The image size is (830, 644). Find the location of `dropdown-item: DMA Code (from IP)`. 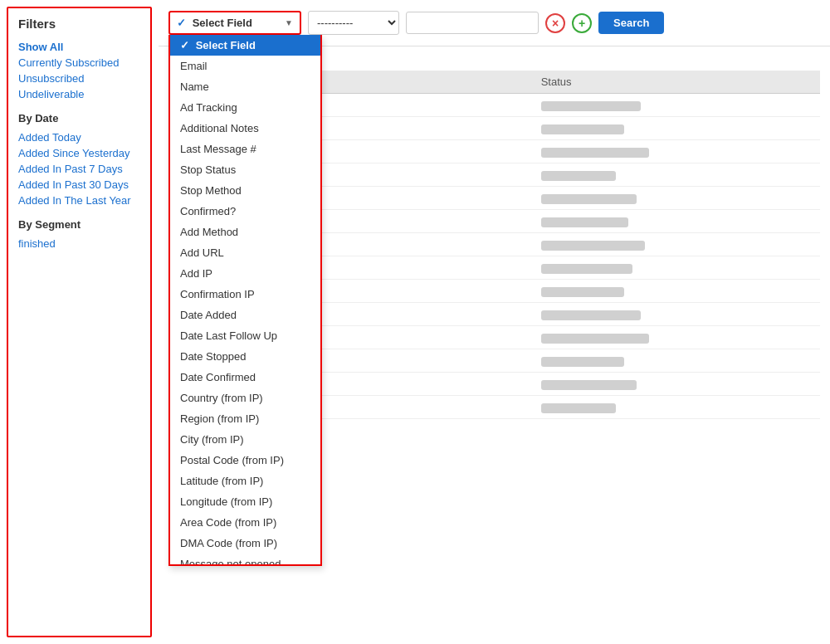

dropdown-item: DMA Code (from IP) is located at coordinates (246, 543).